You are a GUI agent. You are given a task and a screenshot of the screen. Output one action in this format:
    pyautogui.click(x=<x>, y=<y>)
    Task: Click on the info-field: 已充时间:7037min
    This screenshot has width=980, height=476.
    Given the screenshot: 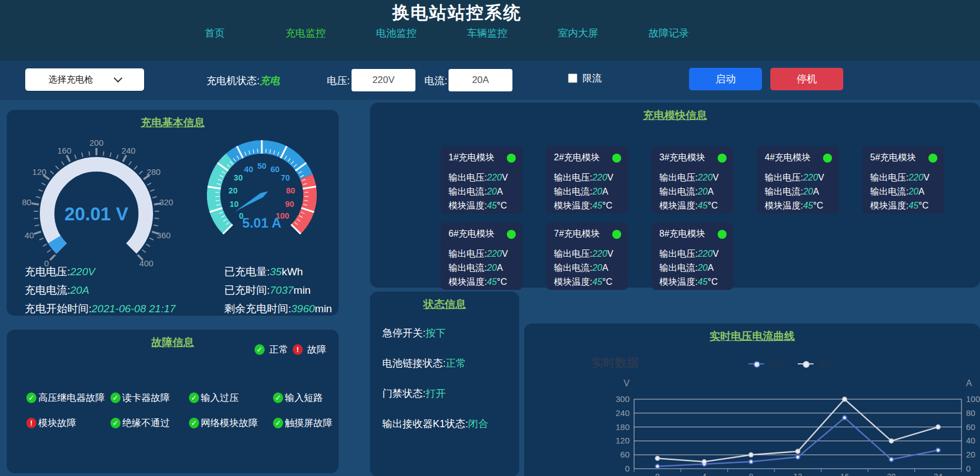 What is the action you would take?
    pyautogui.click(x=278, y=290)
    